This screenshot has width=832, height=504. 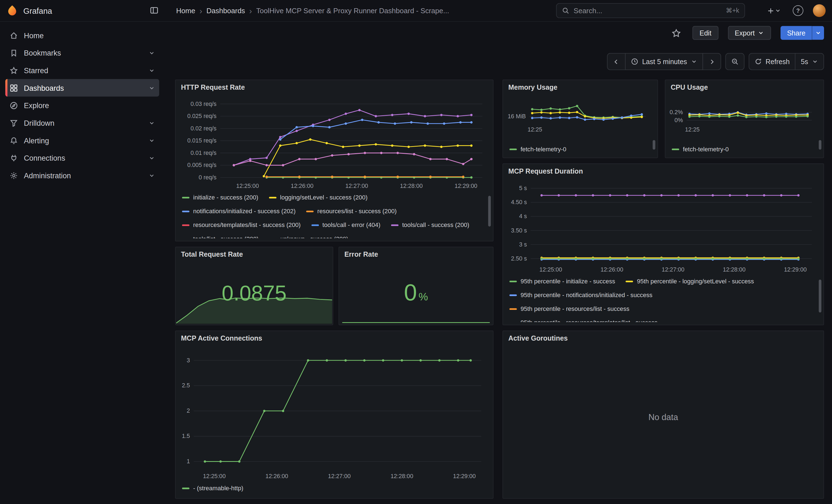 I want to click on legend-item: logging/setLevel - success (200), so click(x=318, y=198).